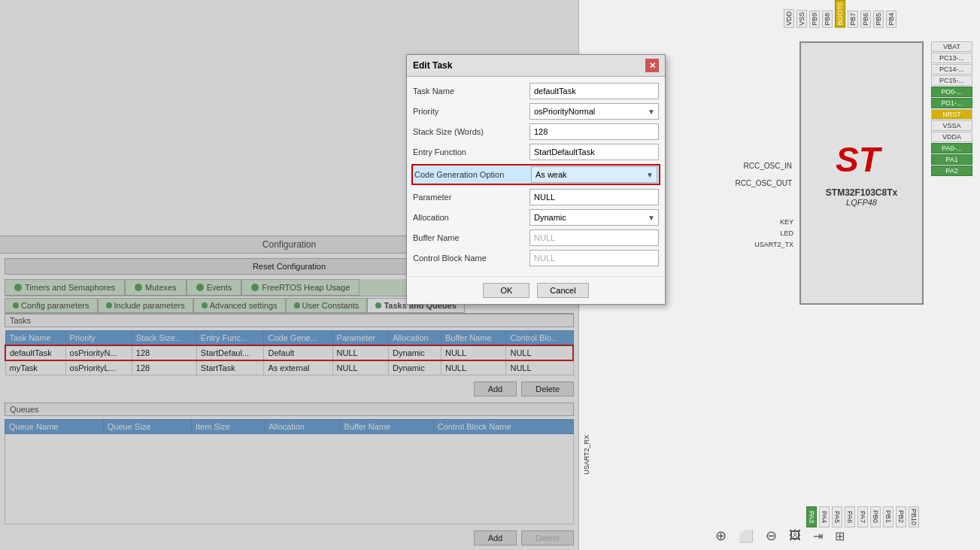 Image resolution: width=980 pixels, height=550 pixels. Describe the element at coordinates (536, 91) in the screenshot. I see `form-row-task-name: Task Name` at that location.